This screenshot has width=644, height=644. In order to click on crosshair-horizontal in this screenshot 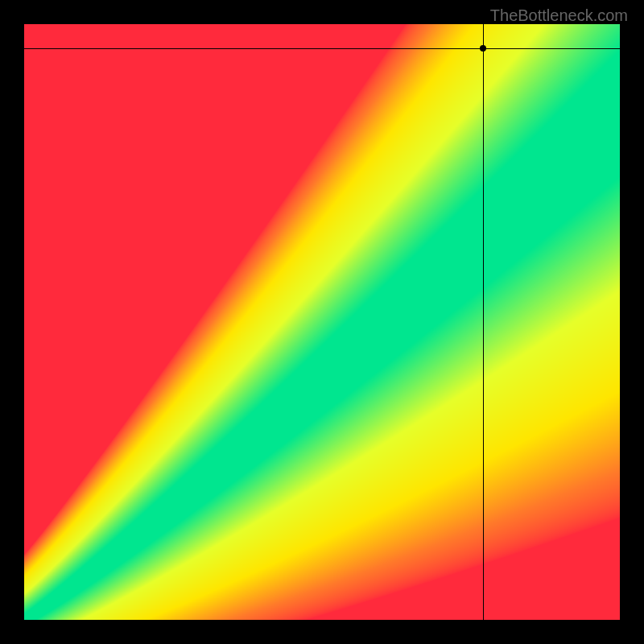, I will do `click(322, 48)`.